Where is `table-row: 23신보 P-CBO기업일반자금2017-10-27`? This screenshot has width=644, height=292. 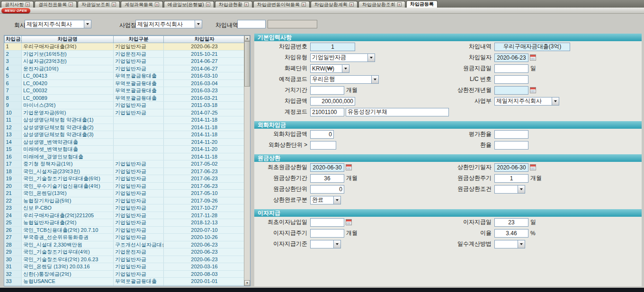
table-row: 23신보 P-CBO기업일반자금2017-10-27 is located at coordinates (125, 208).